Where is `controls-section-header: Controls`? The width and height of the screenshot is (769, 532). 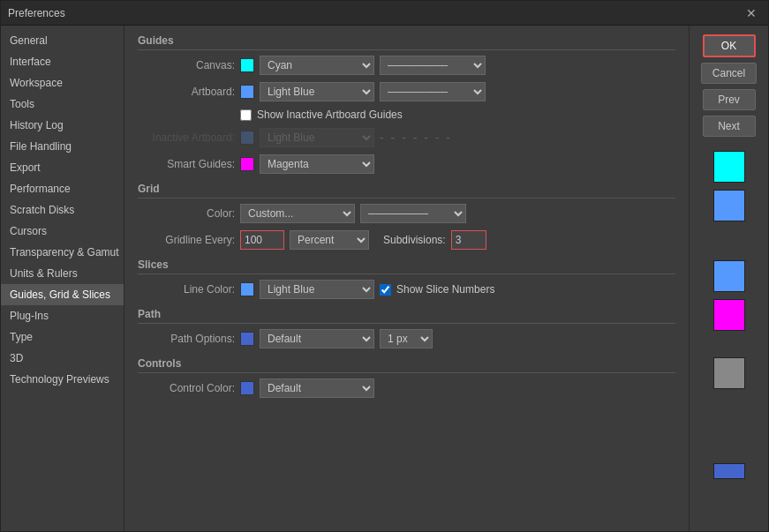
controls-section-header: Controls is located at coordinates (406, 365).